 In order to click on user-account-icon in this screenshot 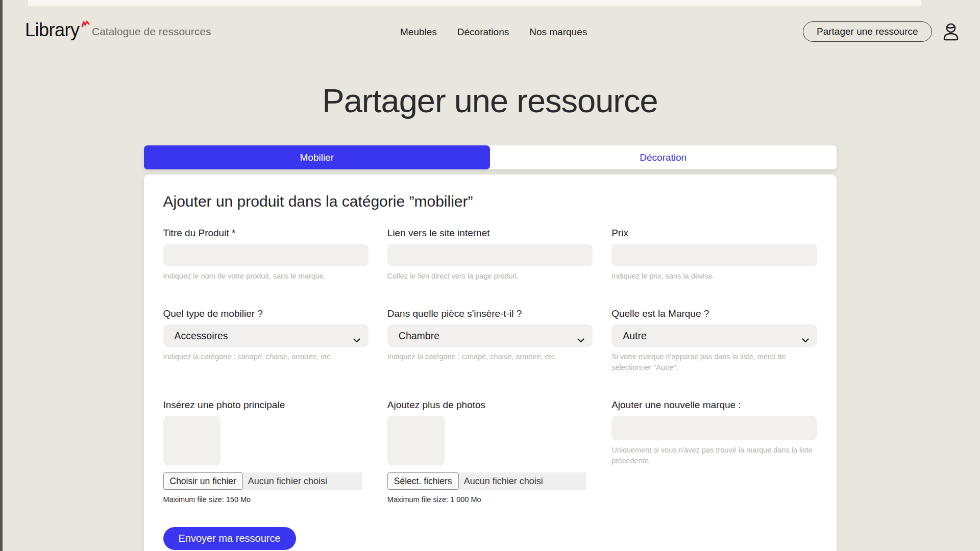, I will do `click(951, 33)`.